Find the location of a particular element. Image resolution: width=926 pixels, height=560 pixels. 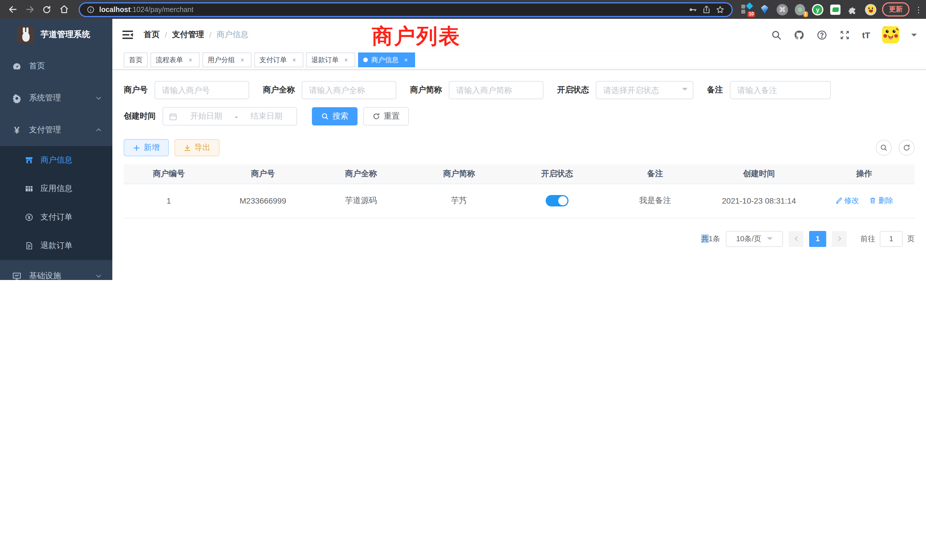

password-key-icon is located at coordinates (693, 9).